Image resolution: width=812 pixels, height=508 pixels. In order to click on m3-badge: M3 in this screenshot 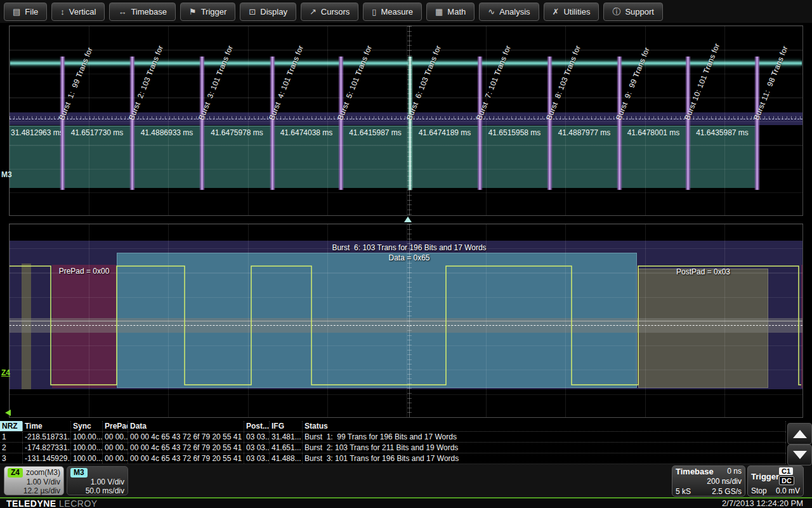, I will do `click(79, 472)`.